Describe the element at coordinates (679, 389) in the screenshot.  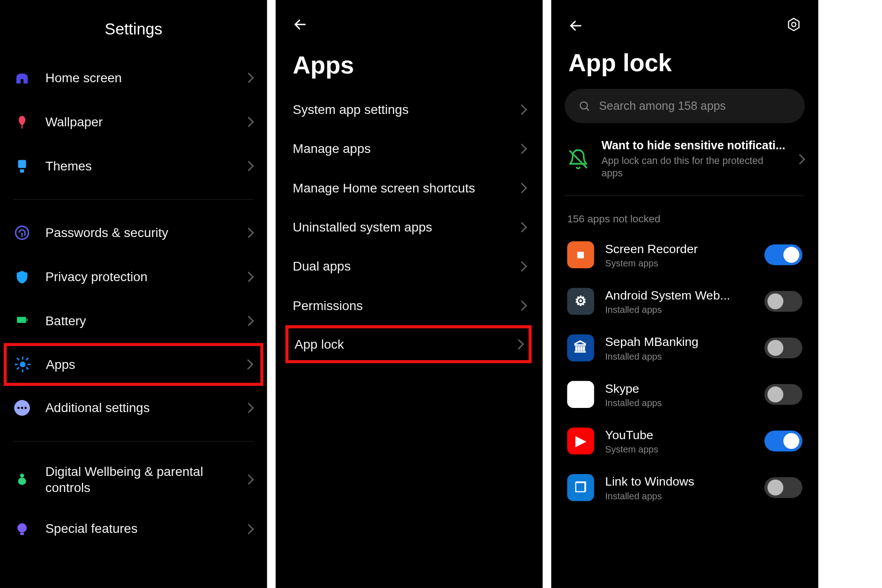
I see `app-name: Skype` at that location.